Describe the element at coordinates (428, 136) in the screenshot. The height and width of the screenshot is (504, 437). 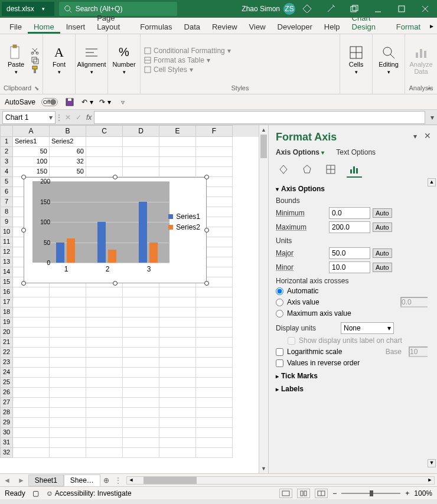
I see `close-pane-icon: ✕` at that location.